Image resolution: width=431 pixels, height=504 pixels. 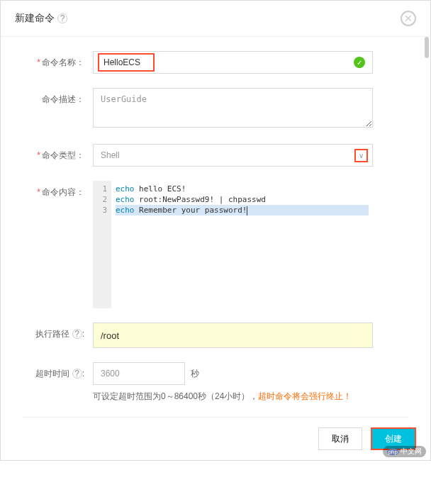 I want to click on close-icon: ✕, so click(x=408, y=18).